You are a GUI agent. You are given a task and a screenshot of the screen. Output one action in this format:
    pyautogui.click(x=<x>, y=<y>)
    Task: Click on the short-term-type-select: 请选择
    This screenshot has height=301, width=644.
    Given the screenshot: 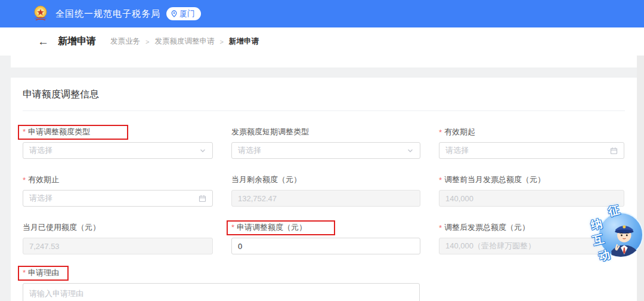 What is the action you would take?
    pyautogui.click(x=326, y=150)
    